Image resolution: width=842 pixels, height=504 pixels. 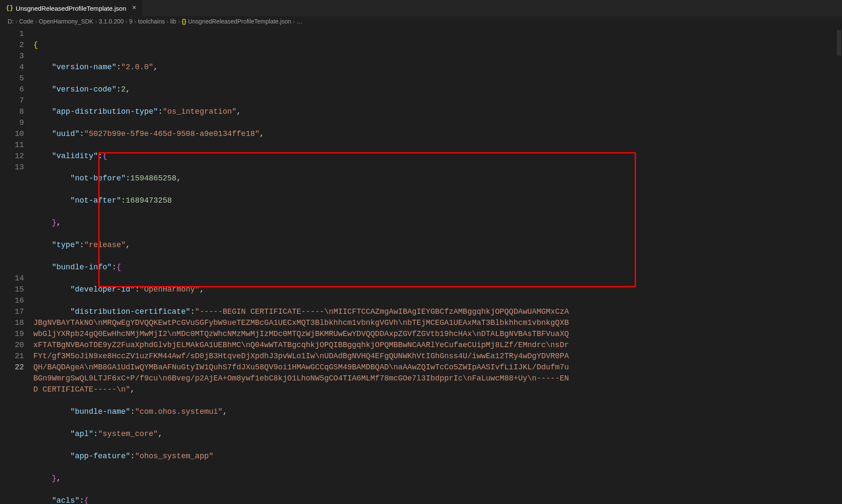 What do you see at coordinates (12, 56) in the screenshot?
I see `line-number: 3` at bounding box center [12, 56].